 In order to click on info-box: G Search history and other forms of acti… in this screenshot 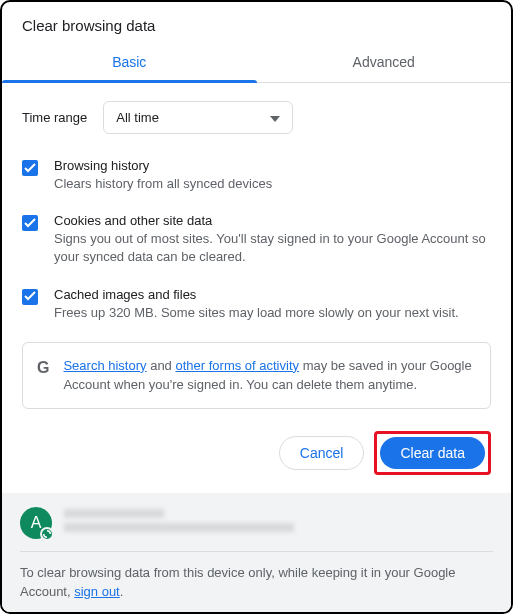, I will do `click(256, 376)`.